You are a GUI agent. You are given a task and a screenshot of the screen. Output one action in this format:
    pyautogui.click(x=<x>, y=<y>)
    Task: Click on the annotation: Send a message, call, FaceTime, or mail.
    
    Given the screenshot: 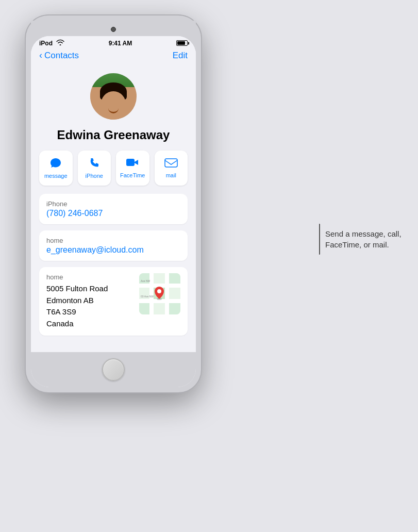 What is the action you would take?
    pyautogui.click(x=363, y=239)
    